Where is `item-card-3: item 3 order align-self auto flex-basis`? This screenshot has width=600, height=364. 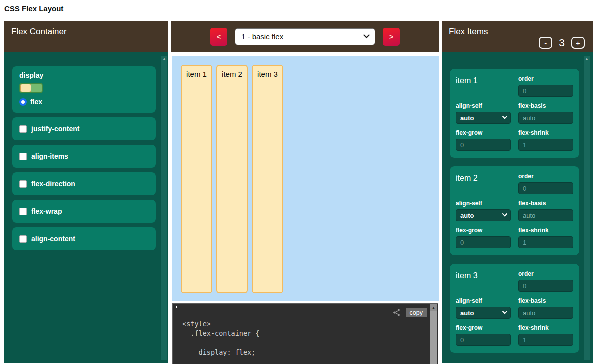
item-card-3: item 3 order align-self auto flex-basis is located at coordinates (514, 308).